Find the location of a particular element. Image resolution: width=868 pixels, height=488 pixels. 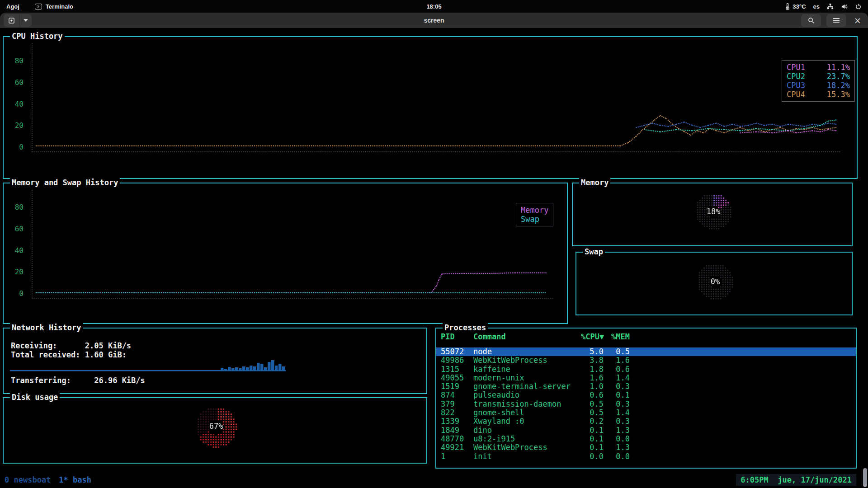

memory-title: Memory is located at coordinates (595, 183).